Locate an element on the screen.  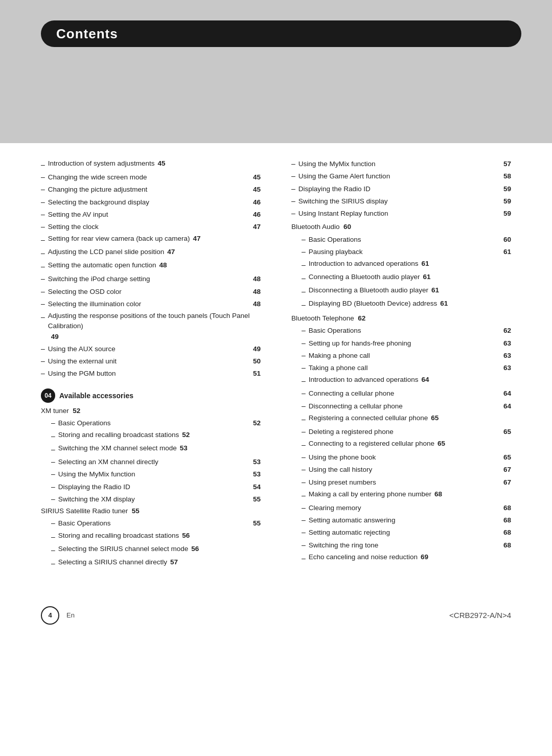
list-item: – Storing and recalling broadcast statio… is located at coordinates (151, 537).